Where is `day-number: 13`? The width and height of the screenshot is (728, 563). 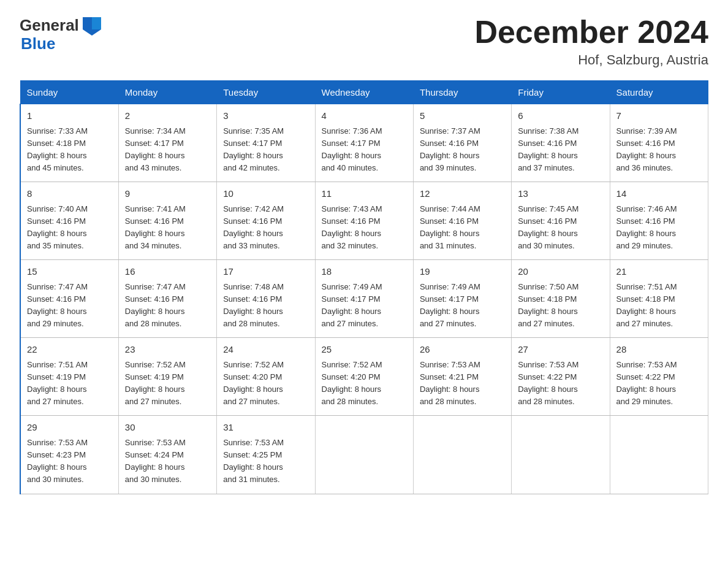 day-number: 13 is located at coordinates (560, 194).